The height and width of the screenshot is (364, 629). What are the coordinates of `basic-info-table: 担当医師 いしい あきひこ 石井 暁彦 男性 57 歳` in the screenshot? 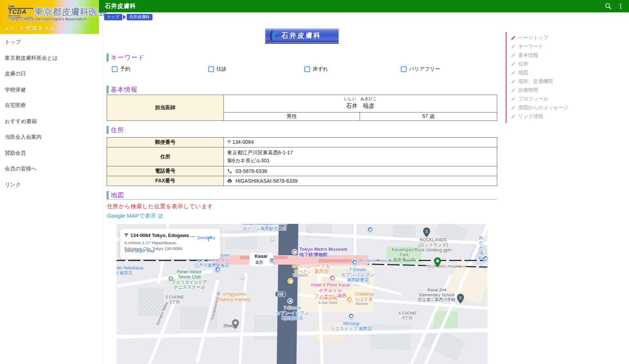 It's located at (302, 108).